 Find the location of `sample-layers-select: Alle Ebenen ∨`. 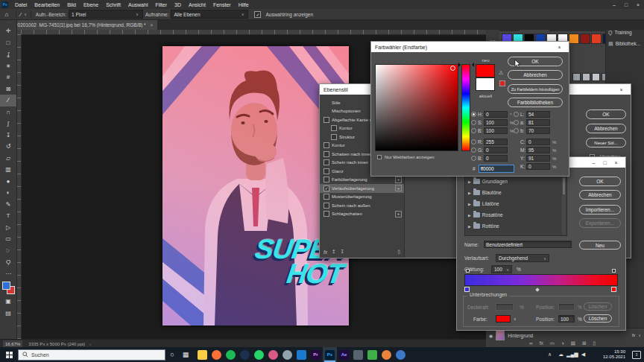

sample-layers-select: Alle Ebenen ∨ is located at coordinates (209, 14).